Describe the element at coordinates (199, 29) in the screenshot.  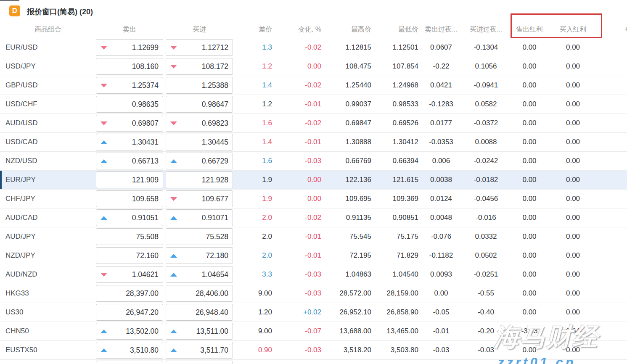
I see `column-header-buy: 买进` at that location.